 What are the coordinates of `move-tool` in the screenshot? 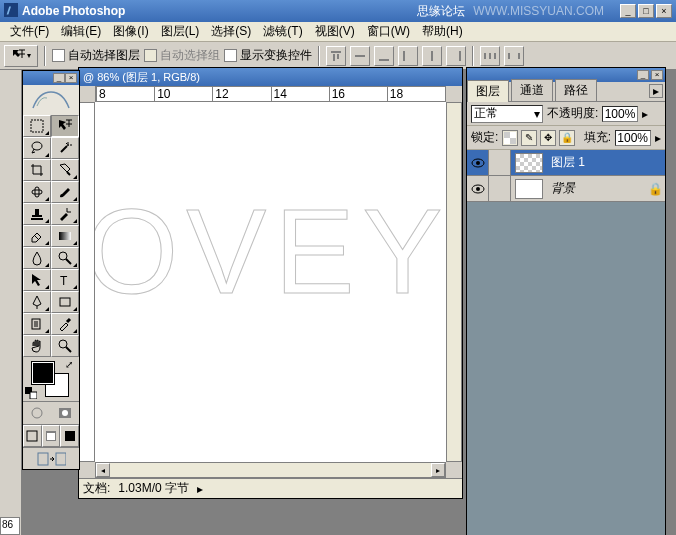 It's located at (65, 126).